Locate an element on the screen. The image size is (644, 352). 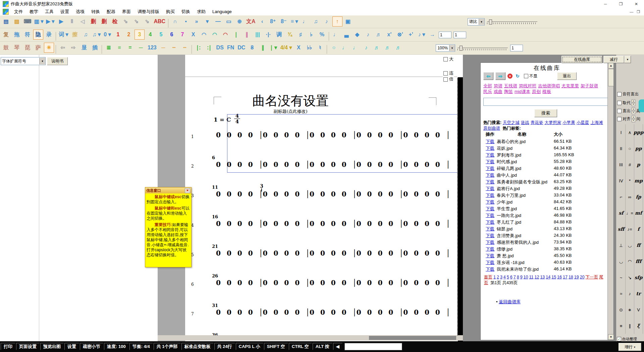
spinner: ▲▼ is located at coordinates (633, 119).